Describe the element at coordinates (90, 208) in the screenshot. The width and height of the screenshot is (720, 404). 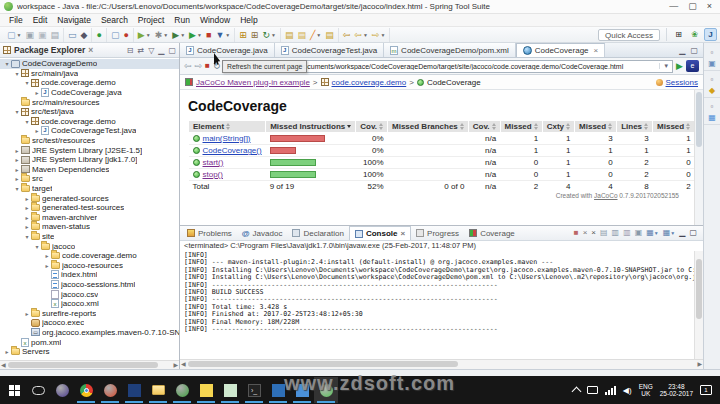
I see `tree-item-generated-test-sources: ▸generated-test-sources` at that location.